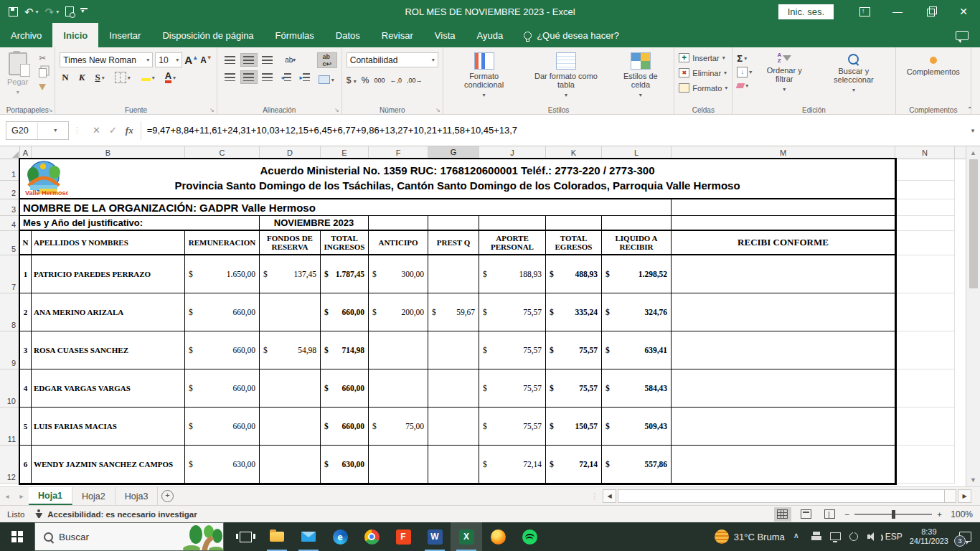 The image size is (980, 551). I want to click on column-header-m: M, so click(783, 153).